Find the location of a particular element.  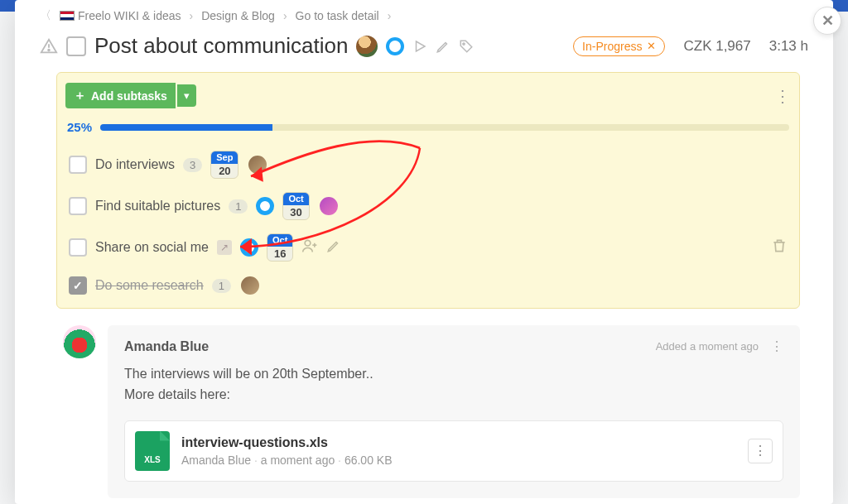

attachment-kebab-icon: ⋮ is located at coordinates (760, 451).